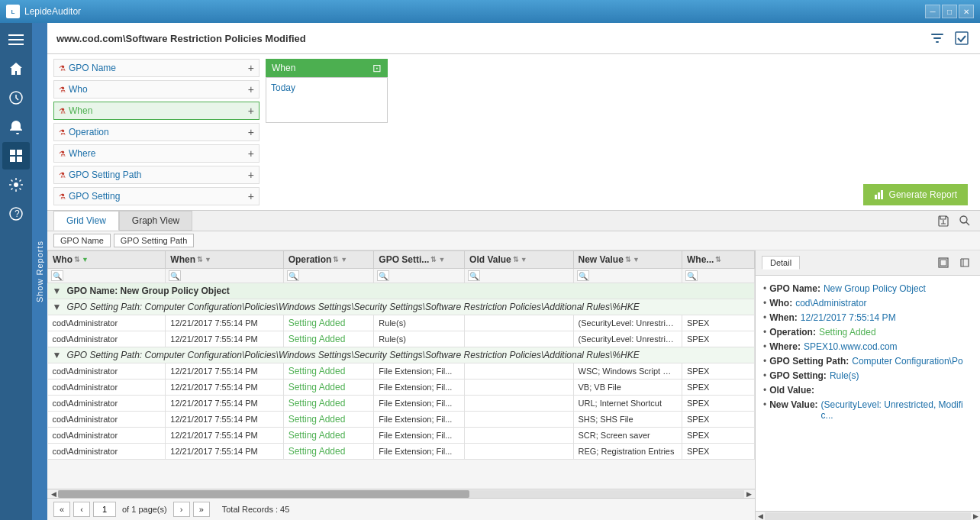 This screenshot has height=520, width=980. What do you see at coordinates (156, 111) in the screenshot?
I see `filter-when: ⚗ When +` at bounding box center [156, 111].